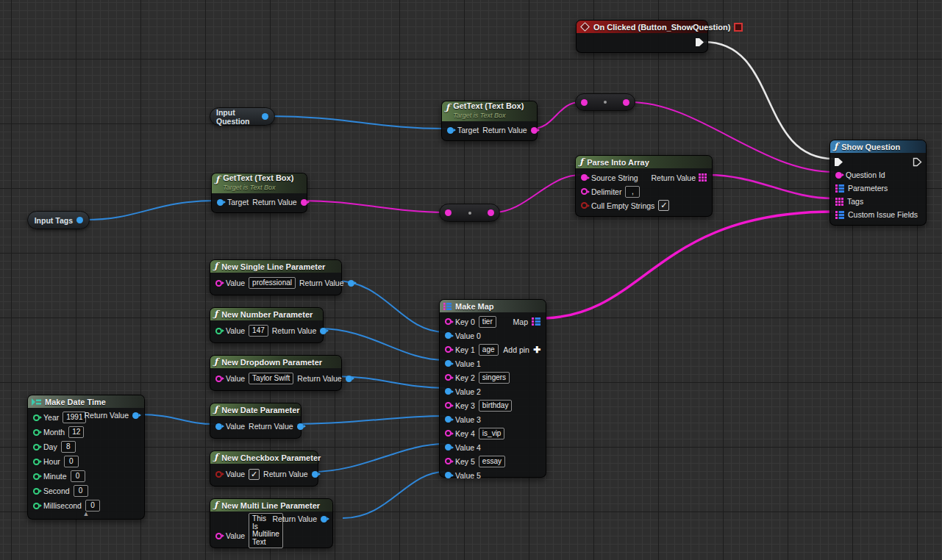 The image size is (942, 560). I want to click on delimiter-field: ,, so click(632, 192).